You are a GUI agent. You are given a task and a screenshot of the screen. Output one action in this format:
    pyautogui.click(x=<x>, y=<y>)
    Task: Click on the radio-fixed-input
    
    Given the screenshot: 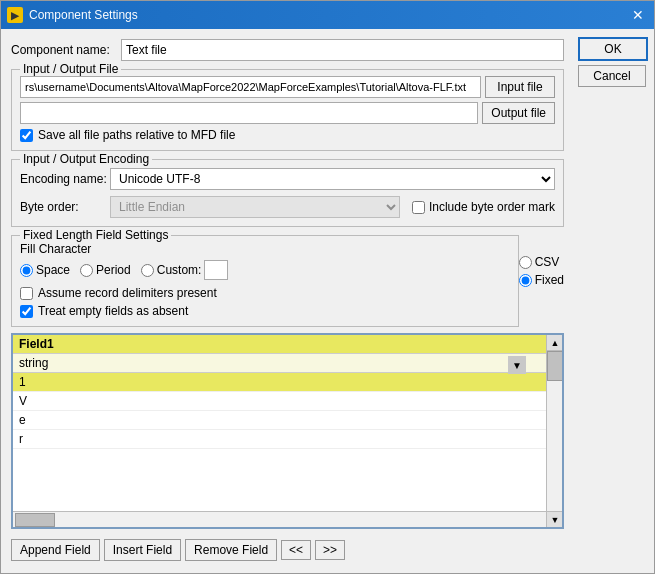 What is the action you would take?
    pyautogui.click(x=526, y=280)
    